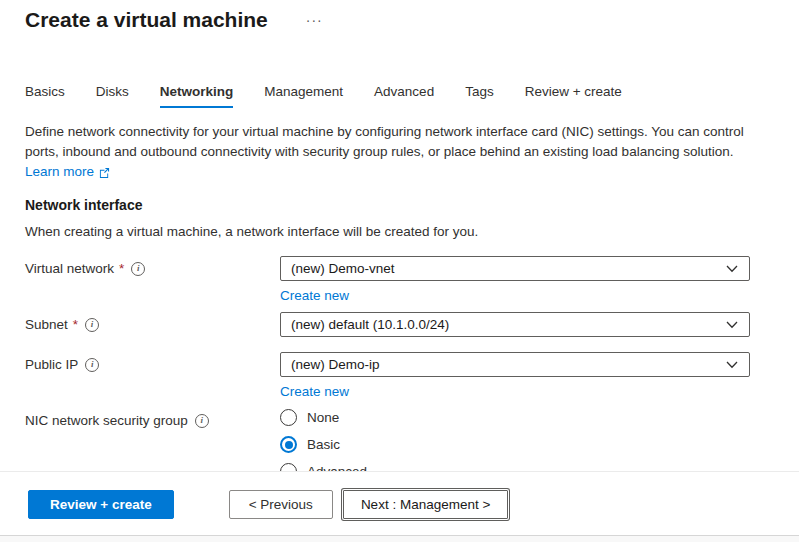 The height and width of the screenshot is (542, 799). I want to click on subnet-select: (new) default (10.1.0.0/24), so click(515, 324).